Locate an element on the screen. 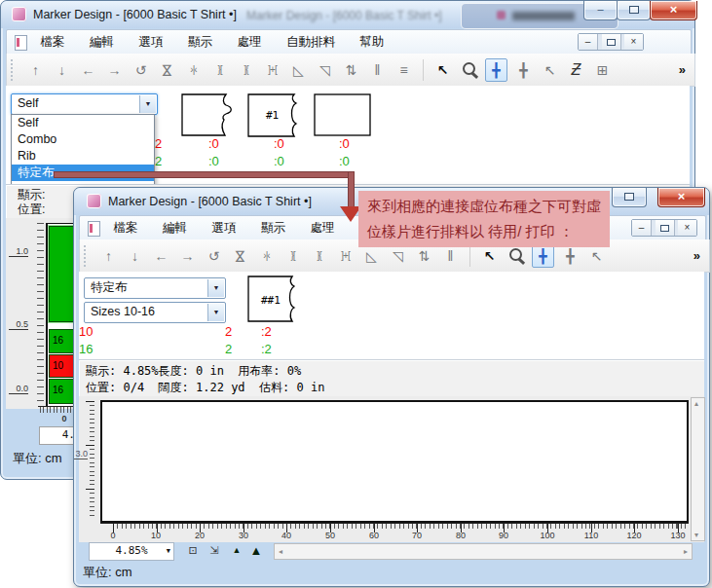 The height and width of the screenshot is (588, 712). horizontal-scrollbar: ◂ ▸ is located at coordinates (483, 551).